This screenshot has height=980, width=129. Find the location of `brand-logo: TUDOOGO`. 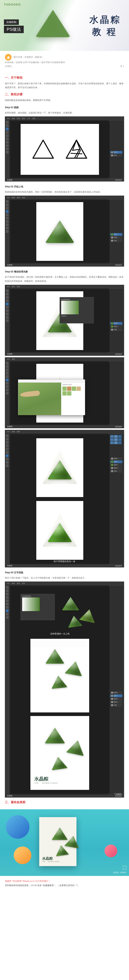

brand-logo: TUDOOGO is located at coordinates (12, 5).